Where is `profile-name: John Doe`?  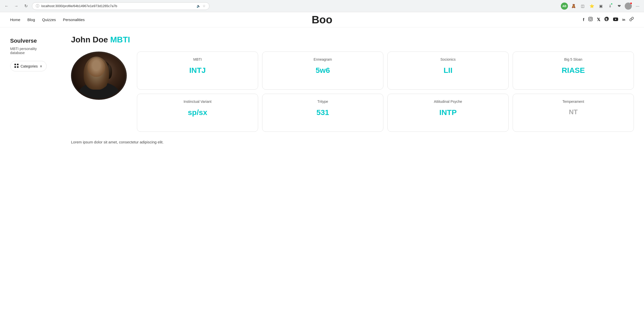
profile-name: John Doe is located at coordinates (90, 40).